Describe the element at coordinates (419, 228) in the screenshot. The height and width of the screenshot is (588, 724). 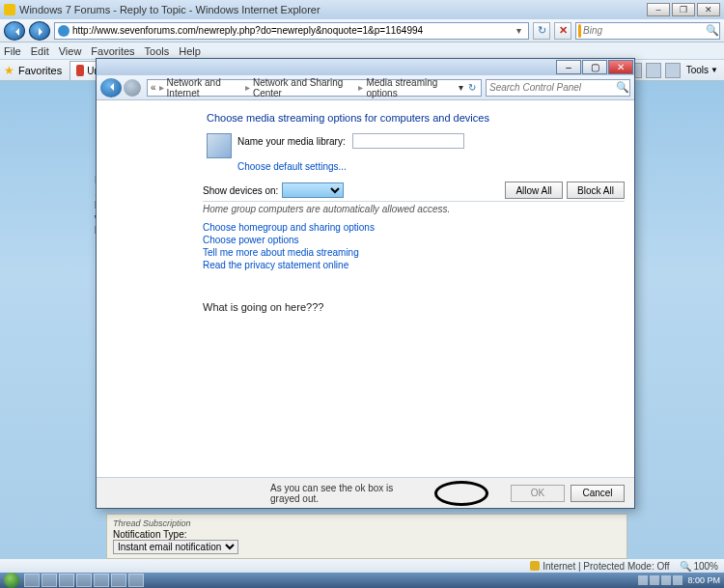
I see `link-homegroup-sharing: Choose homegroup and sharing options` at that location.